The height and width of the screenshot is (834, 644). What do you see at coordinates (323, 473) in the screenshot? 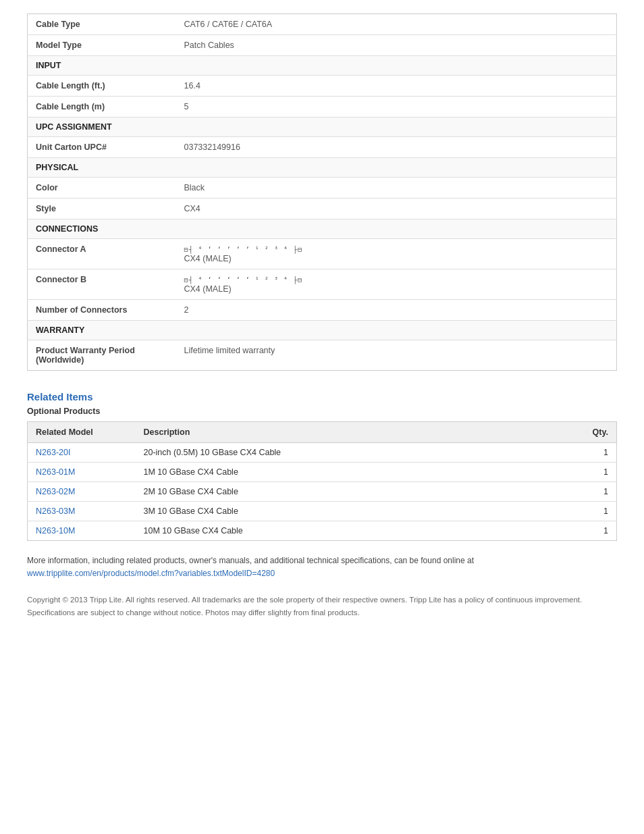
I see `related-table-row: N263-01M1M 10 GBase CX4 Cable1` at bounding box center [323, 473].